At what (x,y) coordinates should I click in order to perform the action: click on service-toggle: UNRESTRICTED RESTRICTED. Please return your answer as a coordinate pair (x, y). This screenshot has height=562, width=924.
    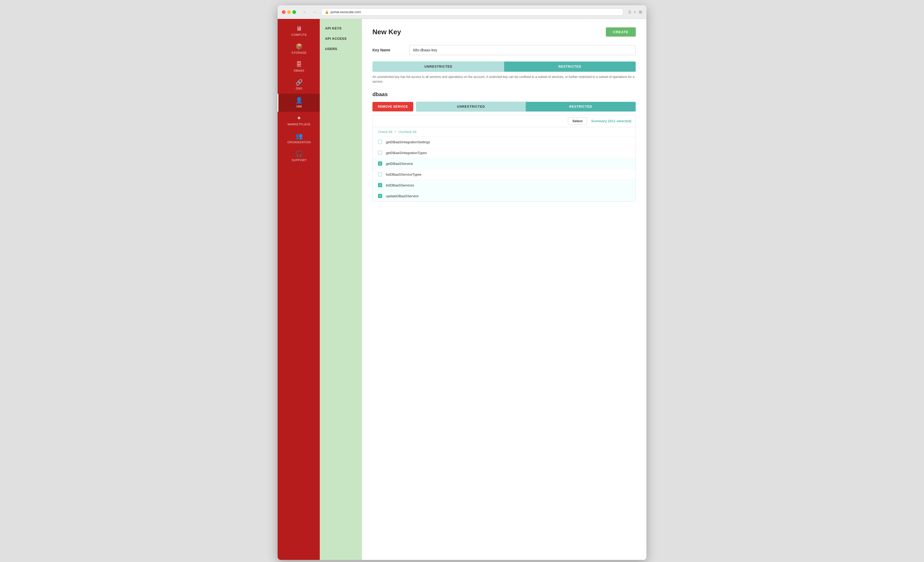
    Looking at the image, I should click on (526, 106).